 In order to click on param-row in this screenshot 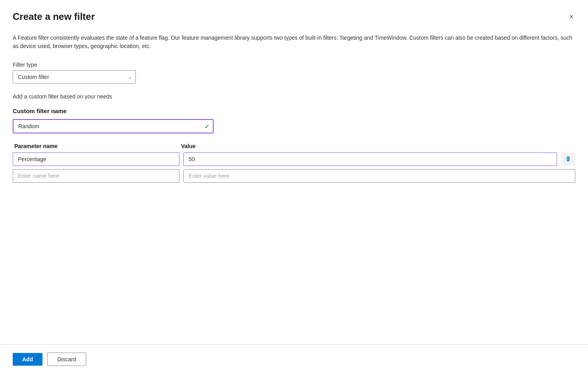, I will do `click(294, 159)`.